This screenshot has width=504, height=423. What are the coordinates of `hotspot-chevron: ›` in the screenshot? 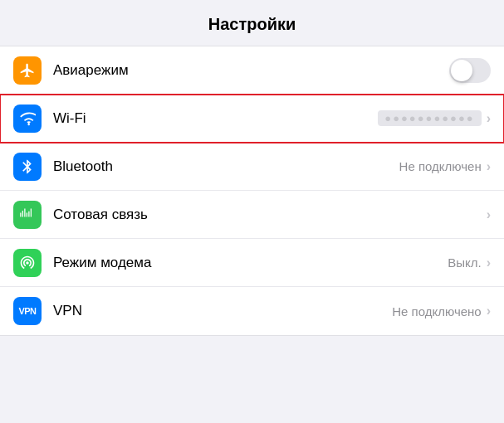 It's located at (488, 263).